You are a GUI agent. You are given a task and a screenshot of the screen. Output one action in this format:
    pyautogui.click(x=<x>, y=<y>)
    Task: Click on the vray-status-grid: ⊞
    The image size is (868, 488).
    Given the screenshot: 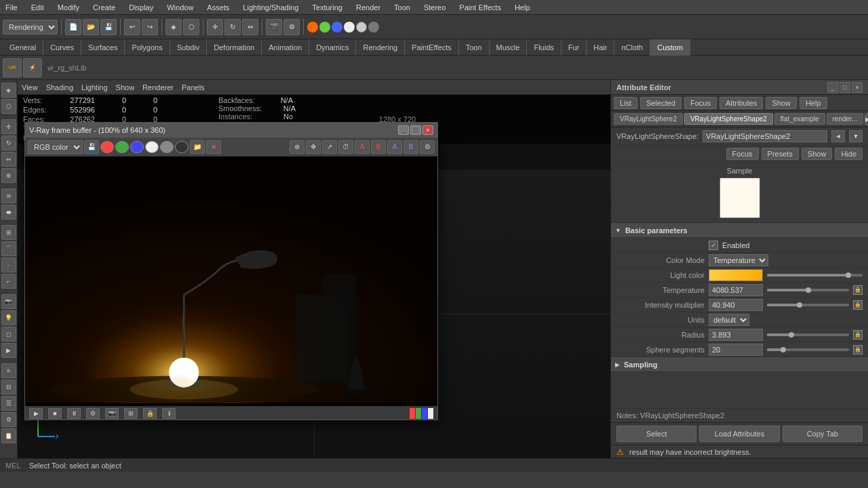 What is the action you would take?
    pyautogui.click(x=131, y=413)
    